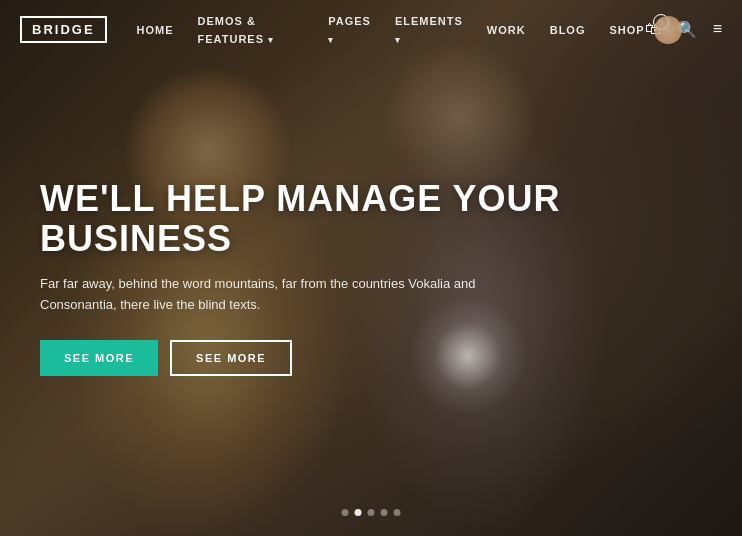 Image resolution: width=742 pixels, height=536 pixels. Describe the element at coordinates (391, 29) in the screenshot. I see `nav-links: HOME DEMOS & FEATURES PAGES ELEMENTS WOR…` at that location.